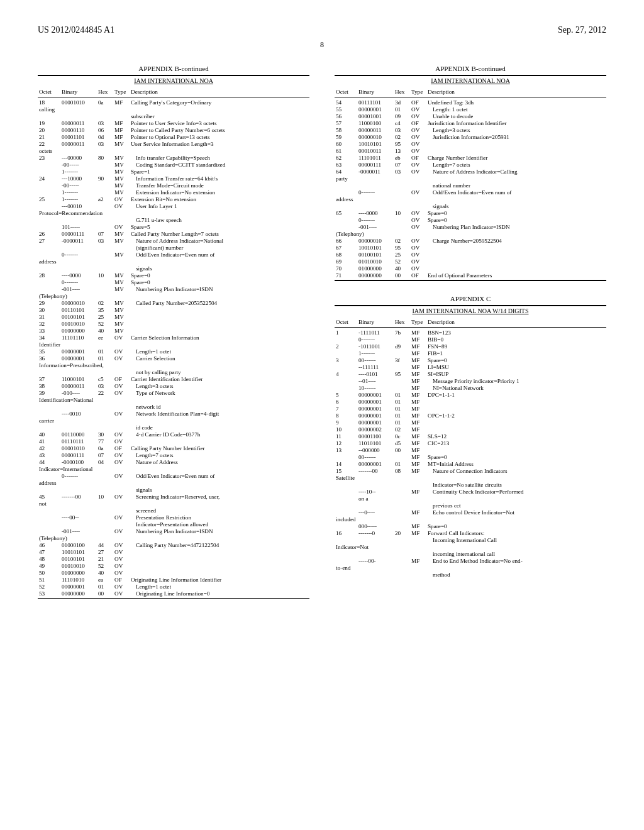  What do you see at coordinates (219, 192) in the screenshot?
I see `cell: Extension Indicator=No extension` at bounding box center [219, 192].